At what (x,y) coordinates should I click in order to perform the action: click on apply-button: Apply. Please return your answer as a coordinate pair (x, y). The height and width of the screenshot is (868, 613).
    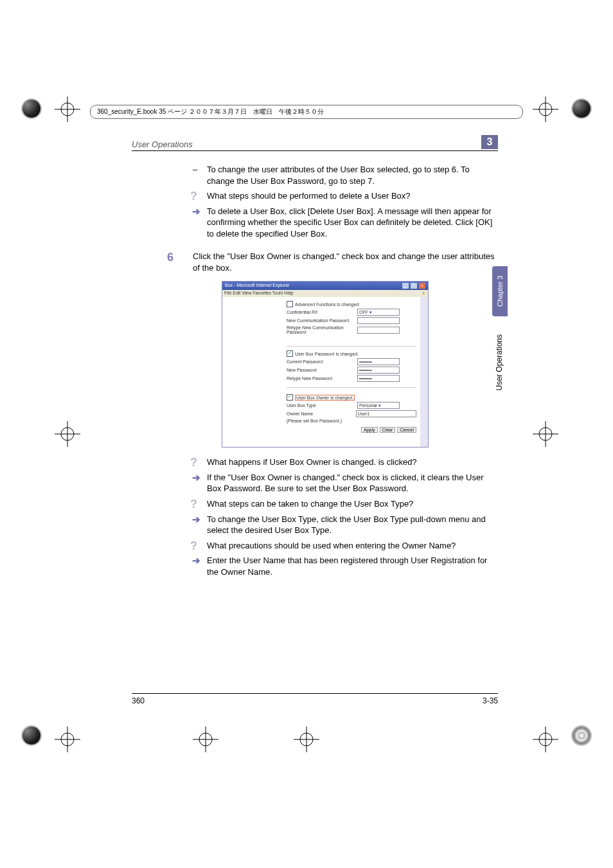
    Looking at the image, I should click on (369, 429).